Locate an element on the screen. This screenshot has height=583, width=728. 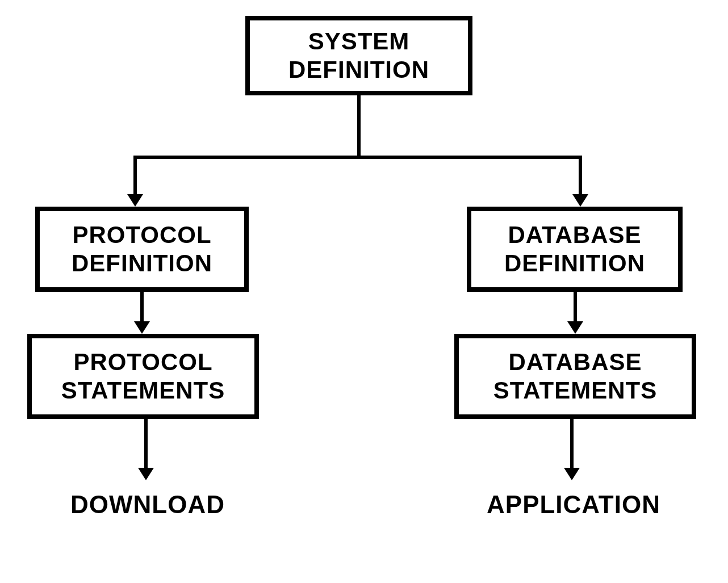
arrow-dbdef-to-dbstmt is located at coordinates (575, 328).